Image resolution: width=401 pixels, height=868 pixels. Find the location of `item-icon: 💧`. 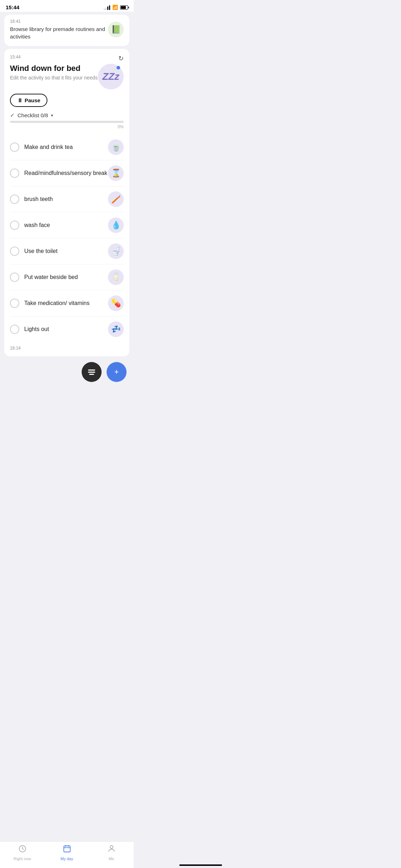

item-icon: 💧 is located at coordinates (116, 225).